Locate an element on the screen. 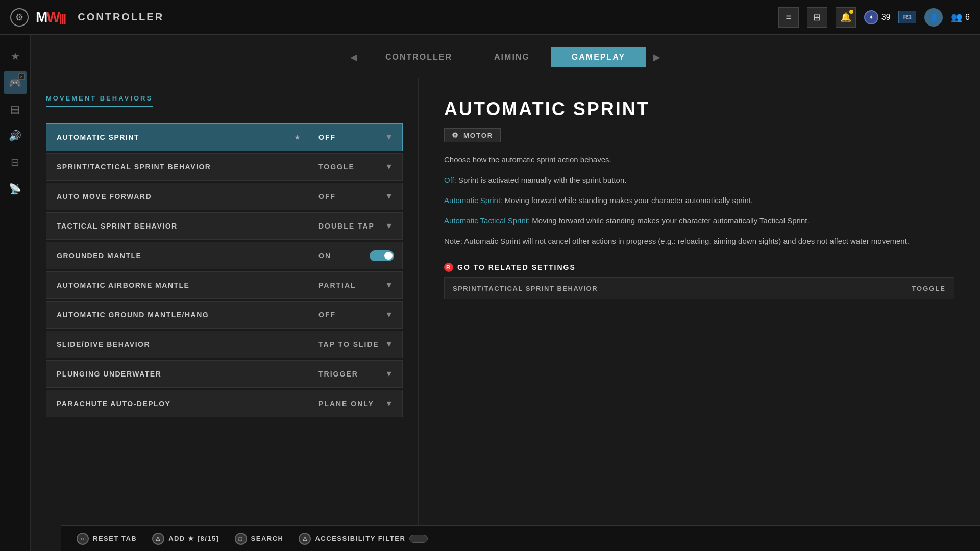 This screenshot has width=980, height=551. setting-label-tactical-sprint: TACTICAL SPRINT BEHAVIOR is located at coordinates (176, 226).